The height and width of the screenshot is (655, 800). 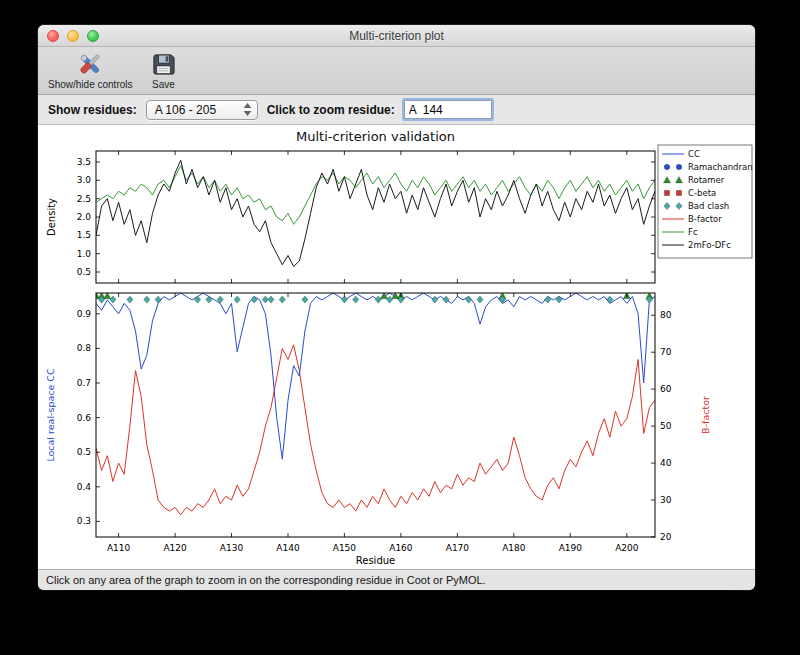 What do you see at coordinates (396, 580) in the screenshot?
I see `status-bar: Click on any area of the graph to zoom i…` at bounding box center [396, 580].